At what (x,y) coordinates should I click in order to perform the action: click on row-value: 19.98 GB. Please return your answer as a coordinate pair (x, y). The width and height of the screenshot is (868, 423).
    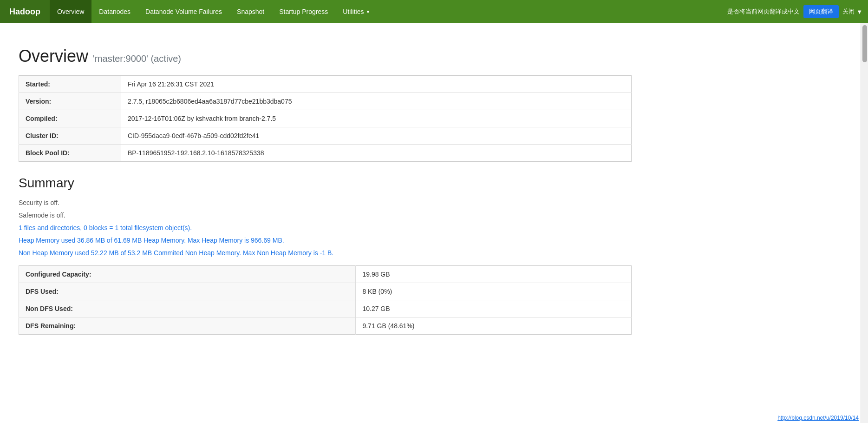
    Looking at the image, I should click on (494, 274).